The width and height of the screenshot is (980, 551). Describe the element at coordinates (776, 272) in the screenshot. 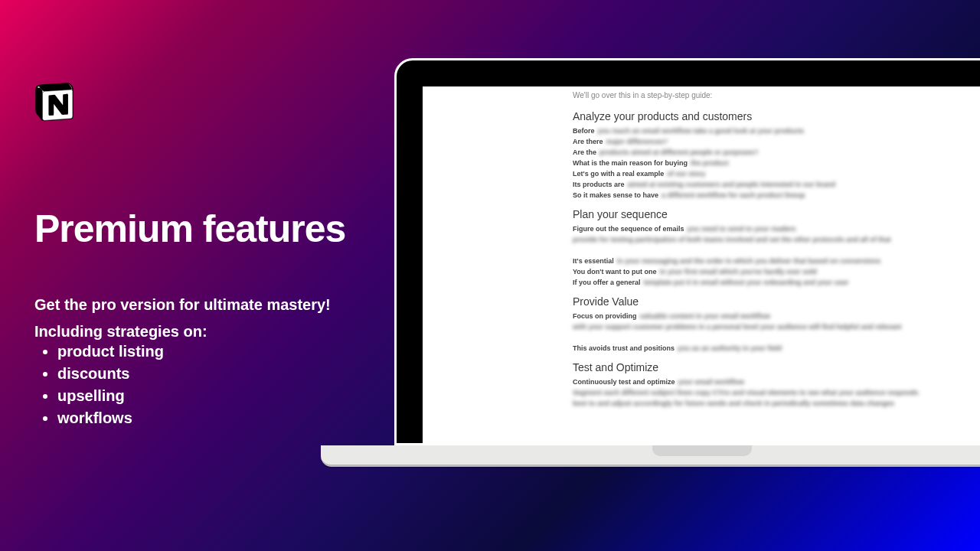

I see `doc-blurred-line: You don't want to put onein your first e…` at that location.